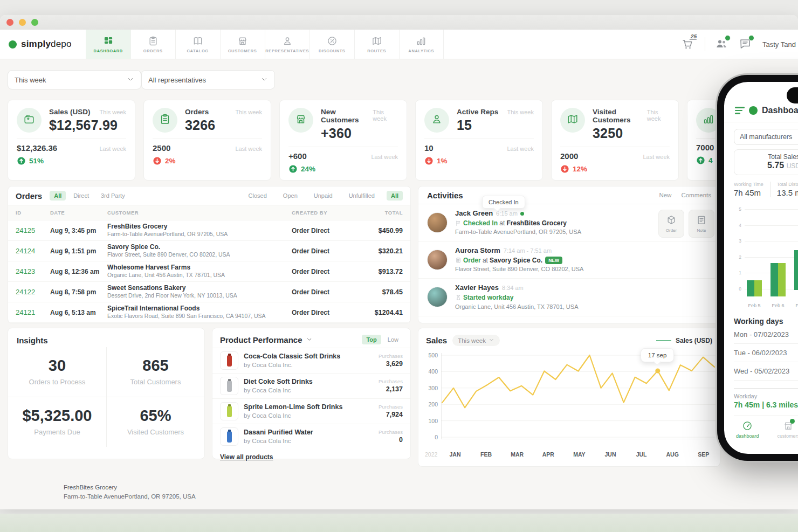  I want to click on routes-icon, so click(573, 120).